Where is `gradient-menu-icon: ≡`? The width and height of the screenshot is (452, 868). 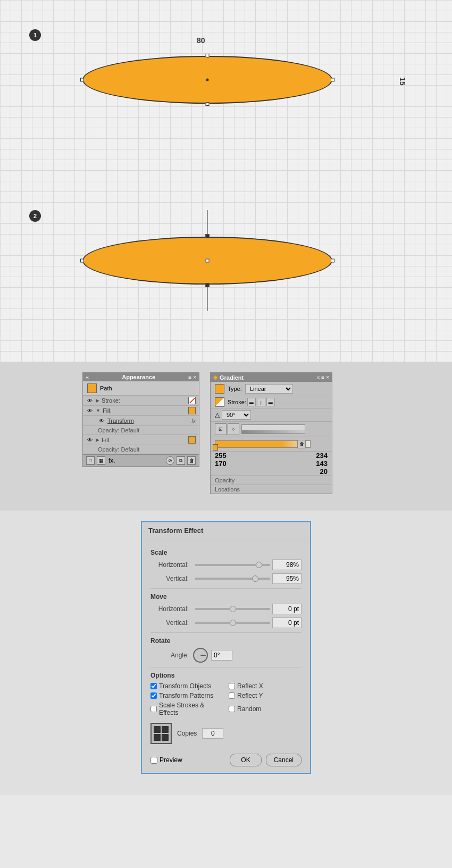 gradient-menu-icon: ≡ is located at coordinates (323, 378).